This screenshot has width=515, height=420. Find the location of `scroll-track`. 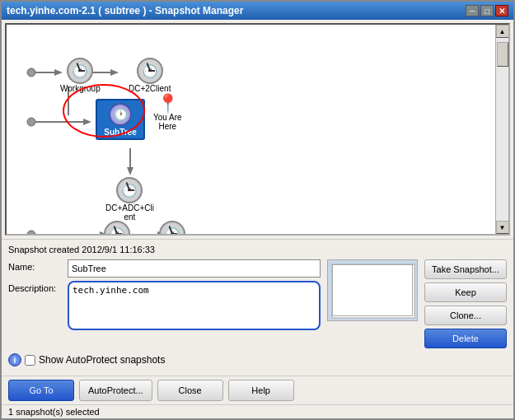

scroll-track is located at coordinates (503, 129).